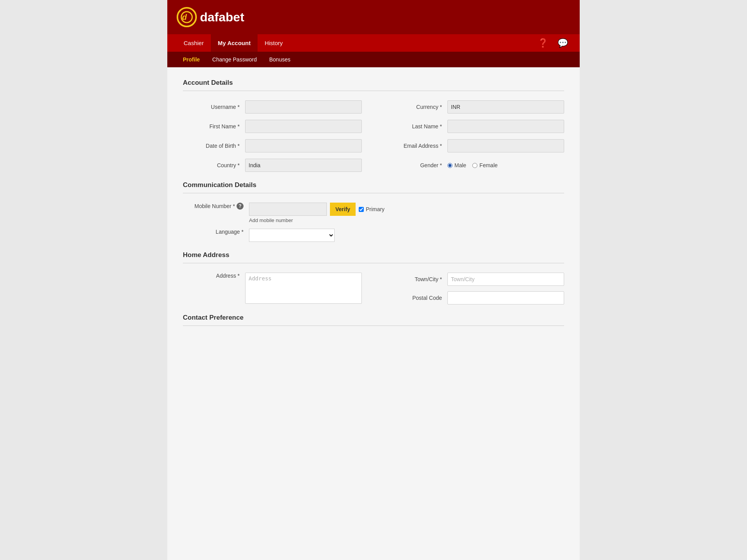 This screenshot has height=560, width=747. I want to click on postal-input, so click(506, 298).